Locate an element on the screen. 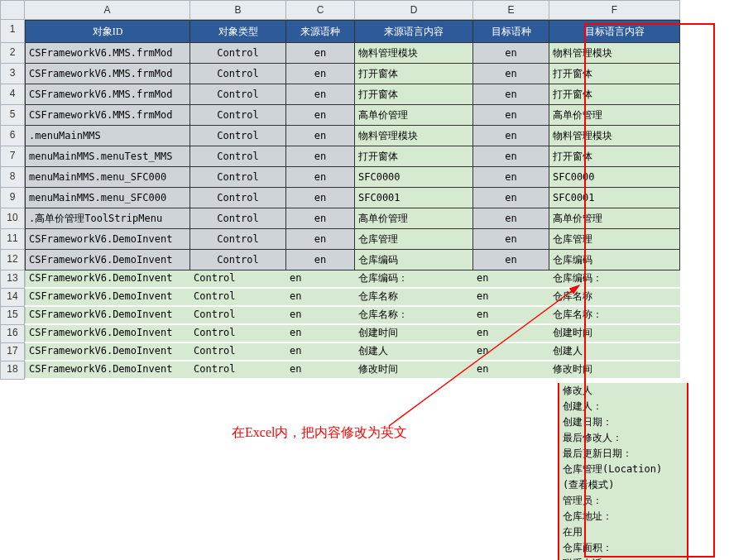 This screenshot has width=729, height=560. row-header: 10 is located at coordinates (12, 218).